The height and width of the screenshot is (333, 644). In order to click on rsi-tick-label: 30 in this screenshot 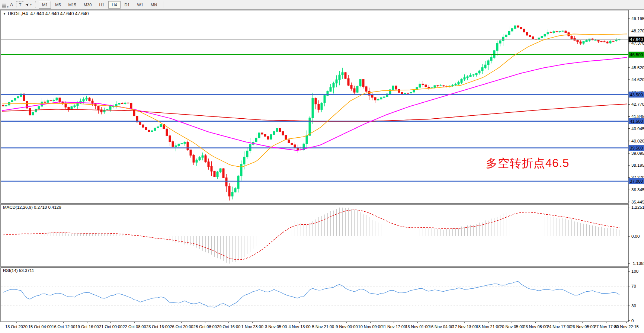, I will do `click(634, 306)`.